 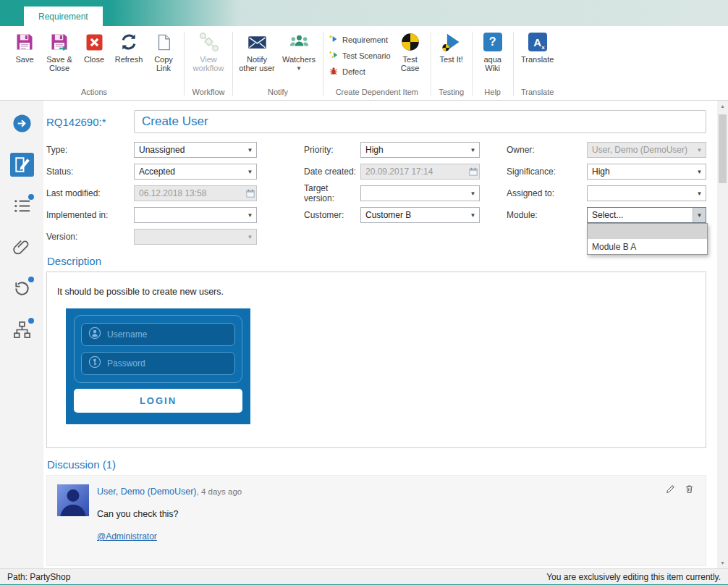 What do you see at coordinates (195, 172) in the screenshot?
I see `status-select: Accepted ▼` at bounding box center [195, 172].